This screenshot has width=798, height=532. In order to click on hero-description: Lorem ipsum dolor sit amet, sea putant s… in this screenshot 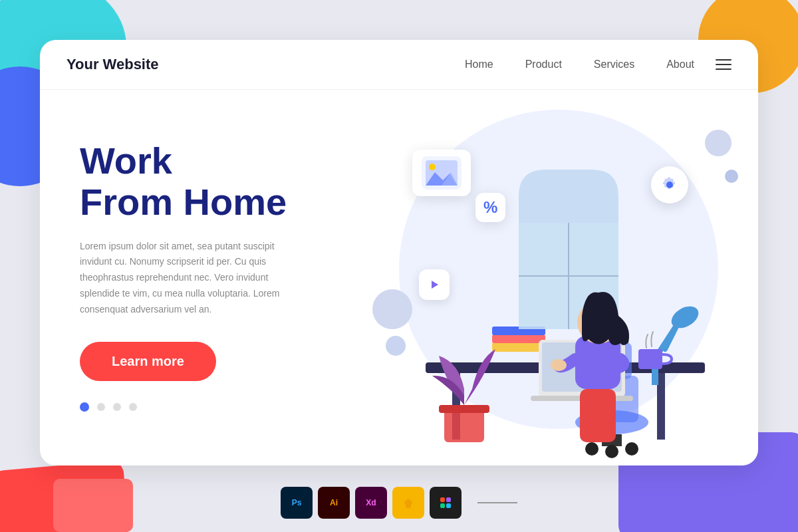, I will do `click(193, 278)`.